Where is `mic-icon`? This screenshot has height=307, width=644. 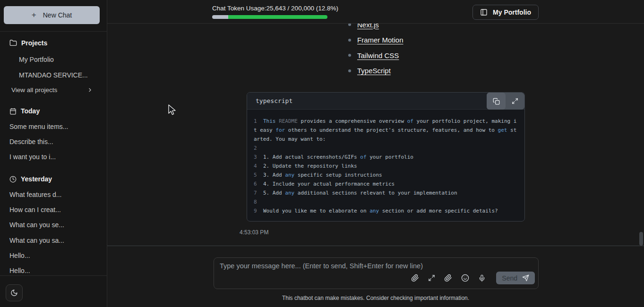
mic-icon is located at coordinates (482, 278).